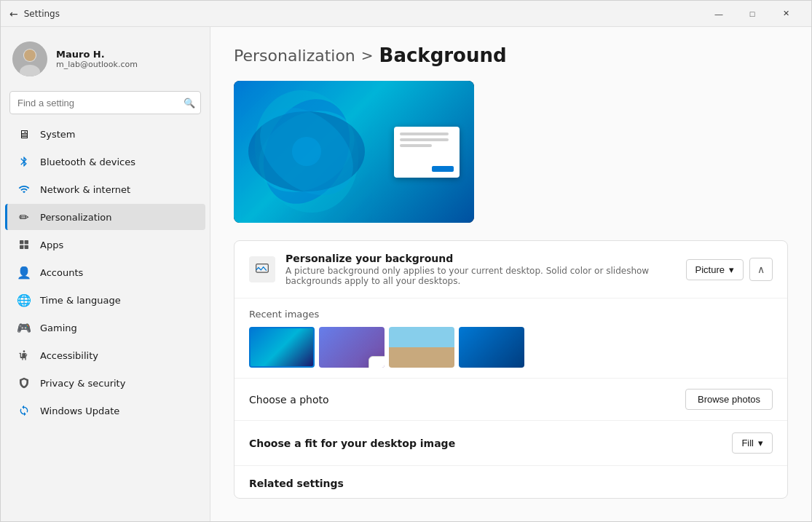  Describe the element at coordinates (752, 443) in the screenshot. I see `fit-dropdown: Fill ▾` at that location.